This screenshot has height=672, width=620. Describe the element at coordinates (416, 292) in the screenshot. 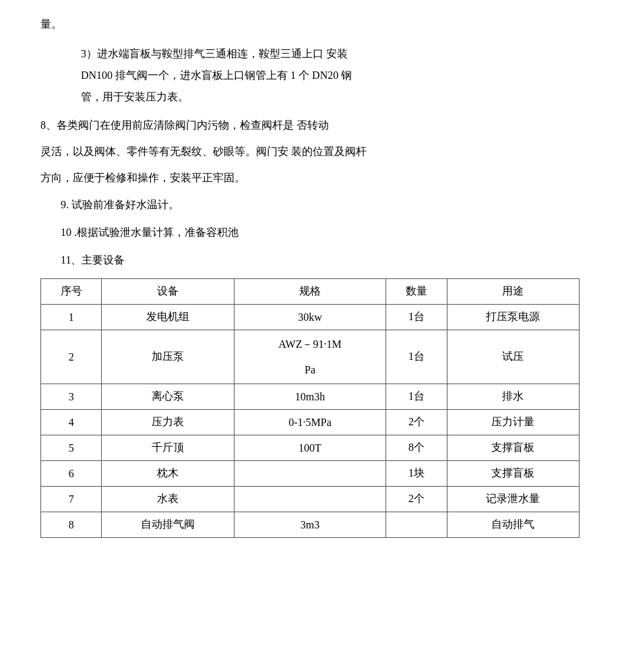

I see `col-header-qty: 数量` at that location.